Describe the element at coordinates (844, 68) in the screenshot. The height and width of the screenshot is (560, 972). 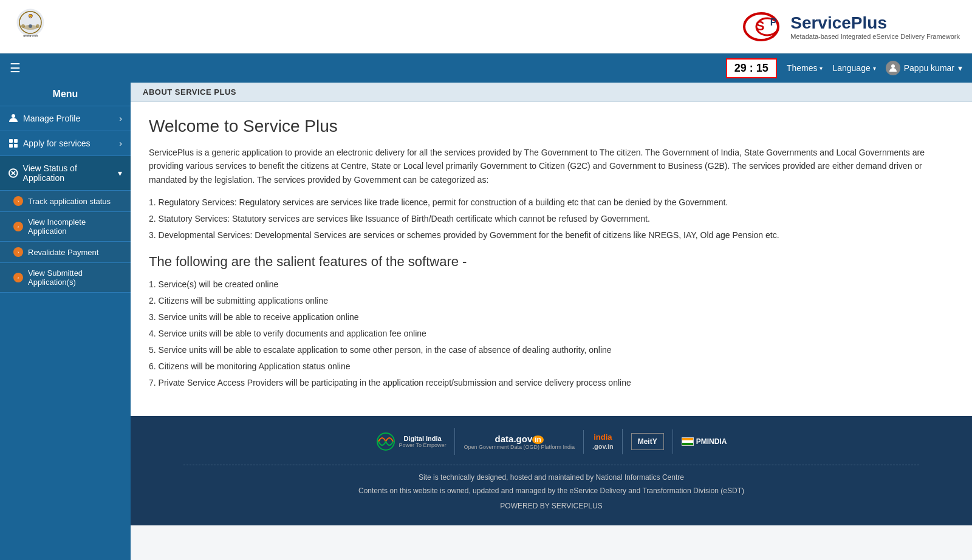
I see `nav-bar-right: 29 : 15 Themes Language Pappu kumar ▾` at that location.